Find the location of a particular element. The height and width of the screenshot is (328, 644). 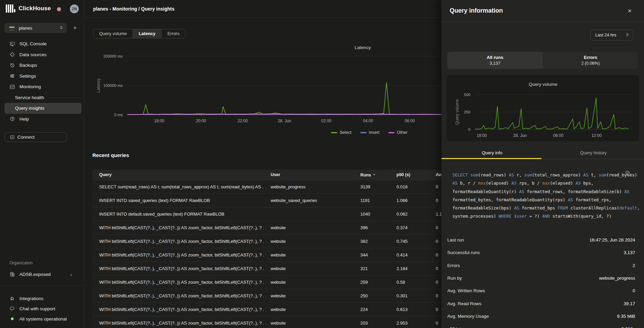

summary-tab-label: Errors is located at coordinates (590, 57).